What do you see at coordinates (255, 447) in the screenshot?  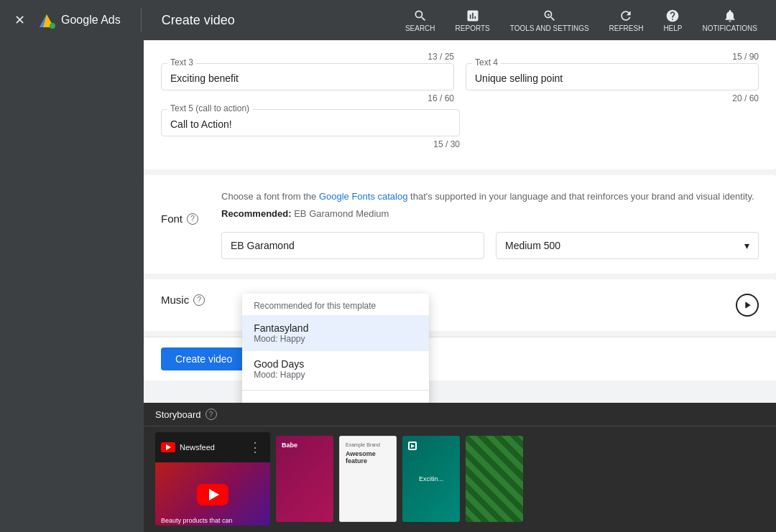 I see `video-menu-button: ⋮` at bounding box center [255, 447].